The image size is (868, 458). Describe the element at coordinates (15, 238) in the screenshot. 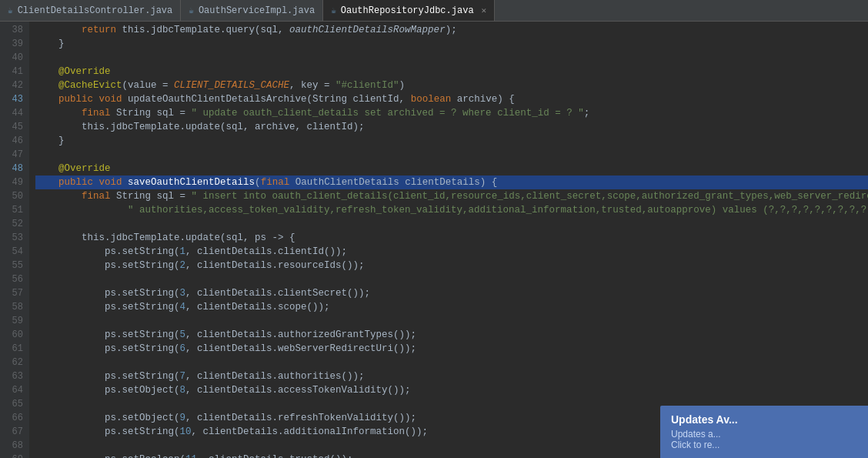

I see `line-number: 53` at that location.